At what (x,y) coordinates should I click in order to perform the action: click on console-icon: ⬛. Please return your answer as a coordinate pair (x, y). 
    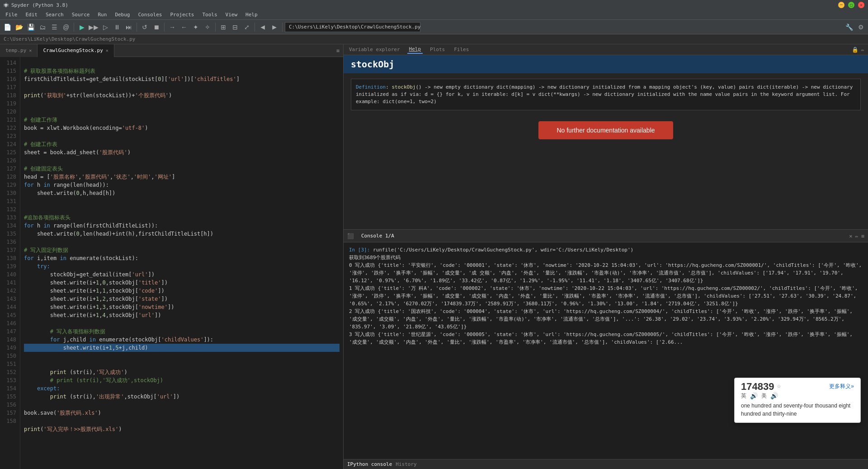
    Looking at the image, I should click on (351, 236).